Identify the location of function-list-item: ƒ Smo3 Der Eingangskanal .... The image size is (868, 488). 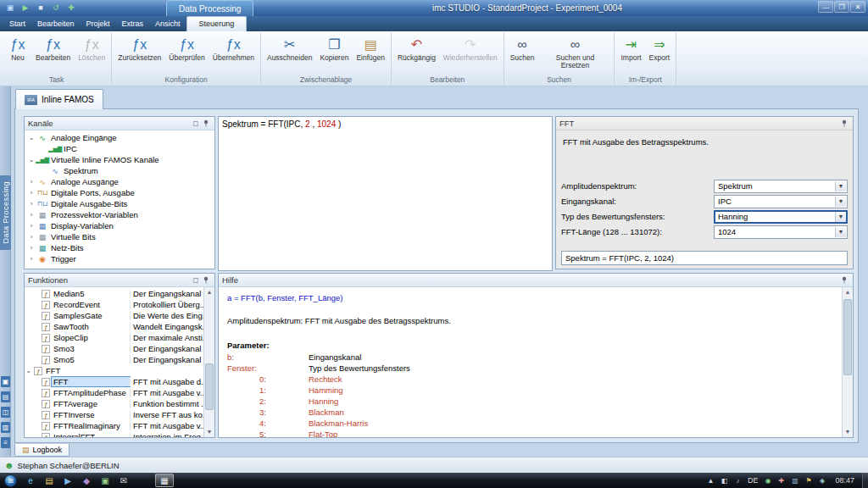
(114, 349).